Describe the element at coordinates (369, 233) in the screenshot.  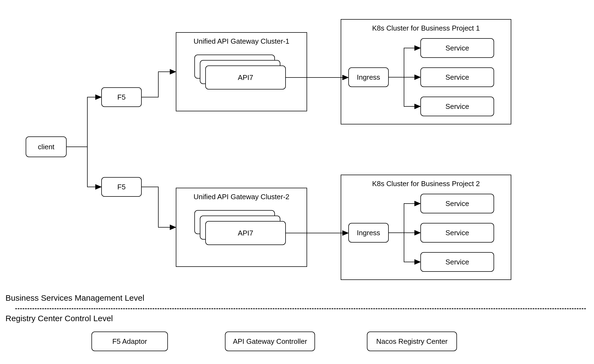
I see `ingress-node-2: Ingress` at that location.